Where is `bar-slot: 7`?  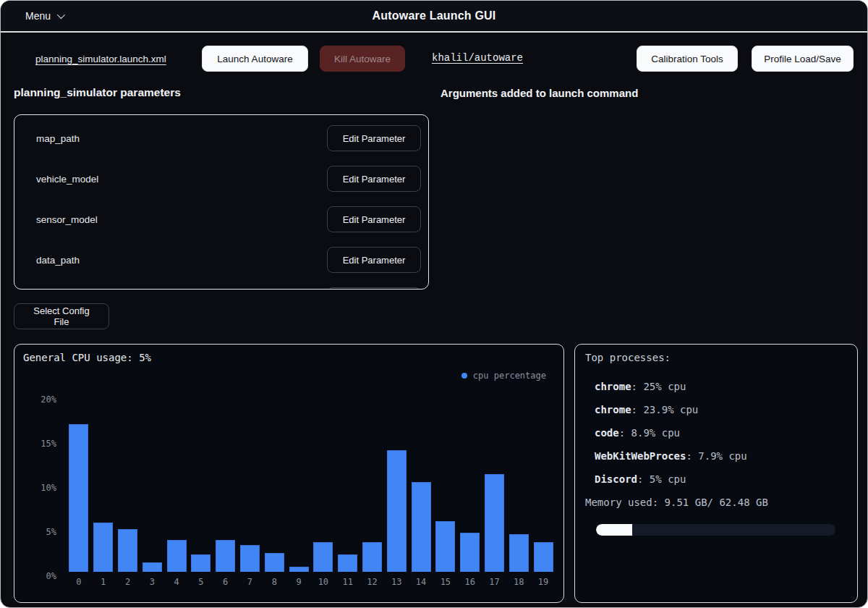 bar-slot: 7 is located at coordinates (250, 481).